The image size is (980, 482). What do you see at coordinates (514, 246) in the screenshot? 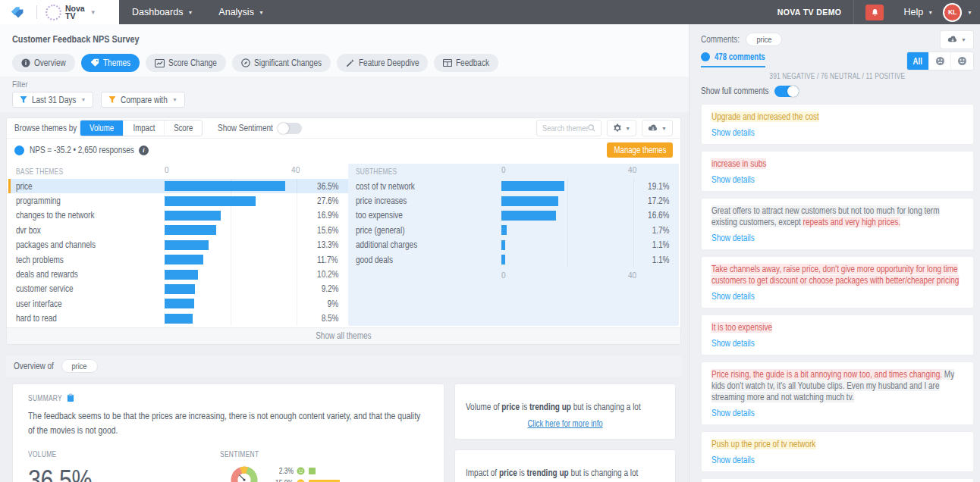
I see `theme-row: additional charges1.1%` at bounding box center [514, 246].